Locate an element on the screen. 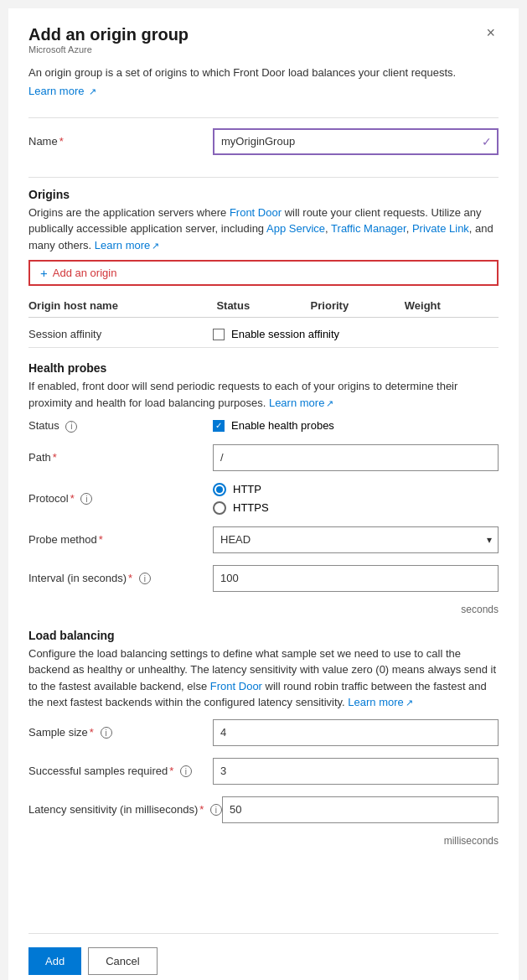  session-affinity-row: Session affinity Enable session affinity is located at coordinates (263, 334).